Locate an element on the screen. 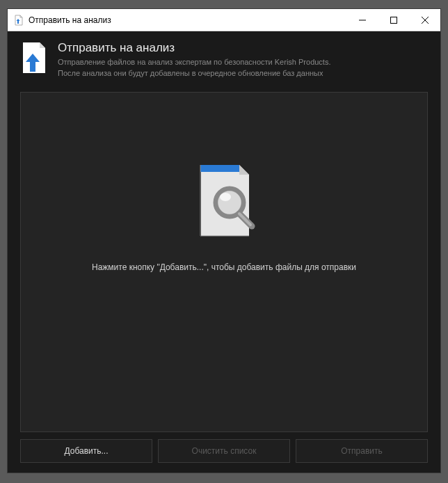  footer-buttons: Добавить... Очистить список Отправить is located at coordinates (224, 452).